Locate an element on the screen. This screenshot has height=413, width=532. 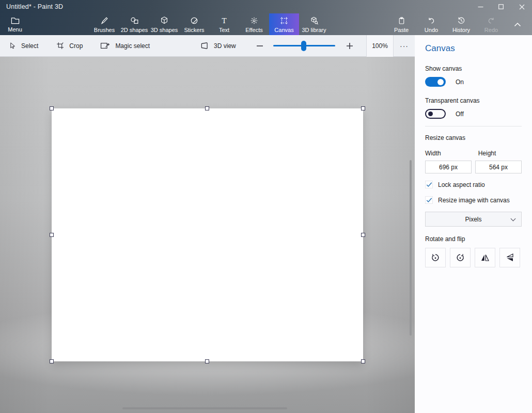
flip-horizontal-button is located at coordinates (485, 258).